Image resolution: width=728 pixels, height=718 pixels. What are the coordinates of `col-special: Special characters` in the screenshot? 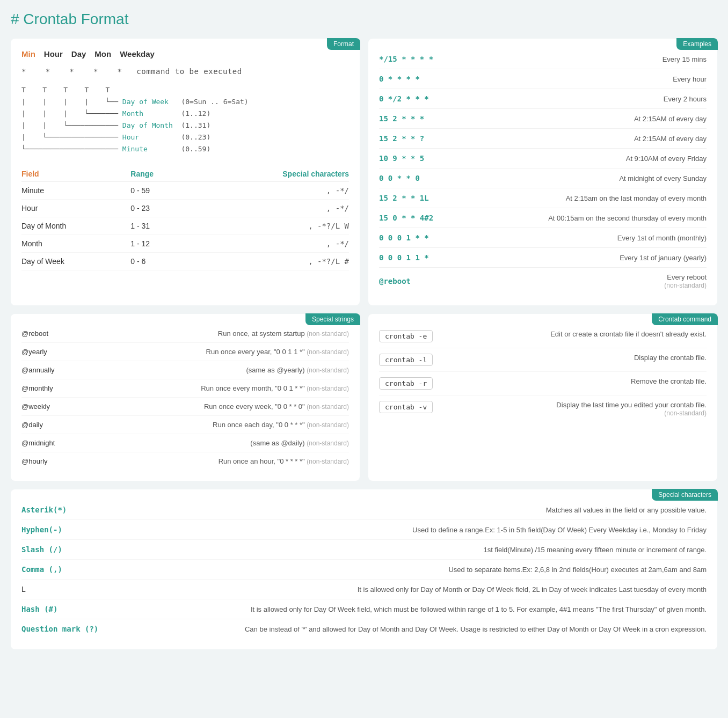 It's located at (268, 174).